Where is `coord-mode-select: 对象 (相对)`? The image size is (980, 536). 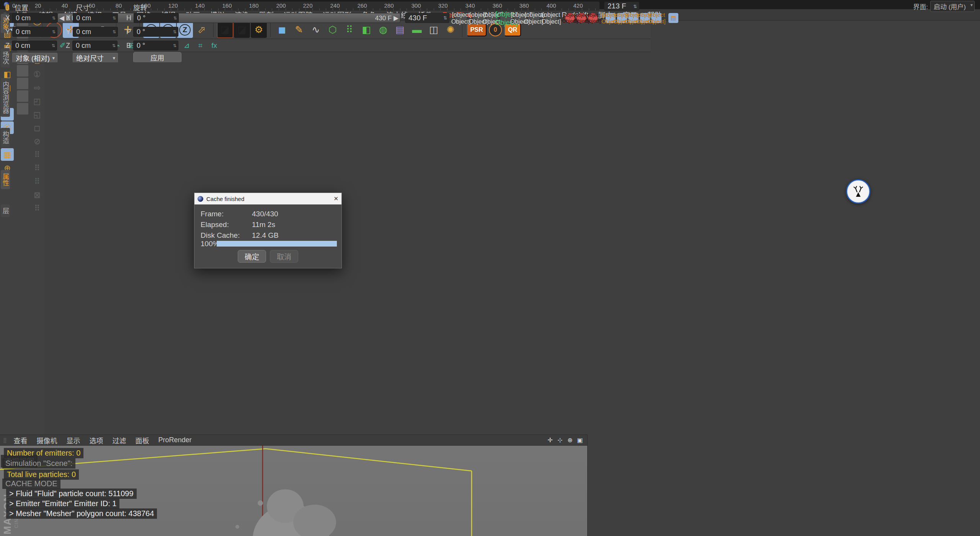 coord-mode-select: 对象 (相对) is located at coordinates (35, 58).